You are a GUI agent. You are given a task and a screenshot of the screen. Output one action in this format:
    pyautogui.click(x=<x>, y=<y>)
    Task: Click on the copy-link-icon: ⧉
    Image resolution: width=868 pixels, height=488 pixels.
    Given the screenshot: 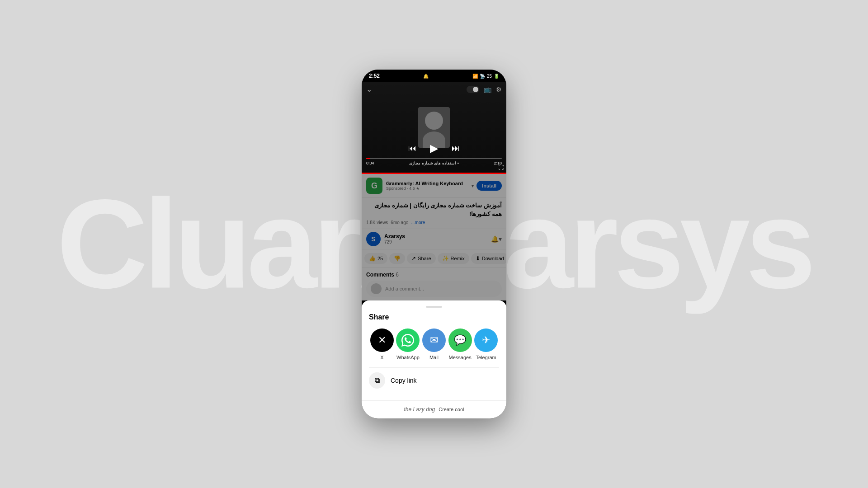 What is the action you would take?
    pyautogui.click(x=377, y=380)
    